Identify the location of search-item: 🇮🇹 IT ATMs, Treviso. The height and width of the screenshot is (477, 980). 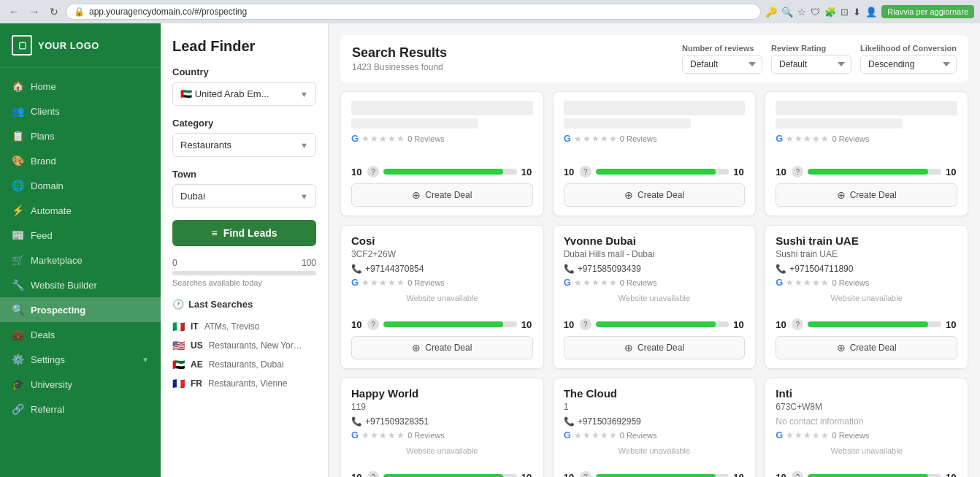
(244, 327).